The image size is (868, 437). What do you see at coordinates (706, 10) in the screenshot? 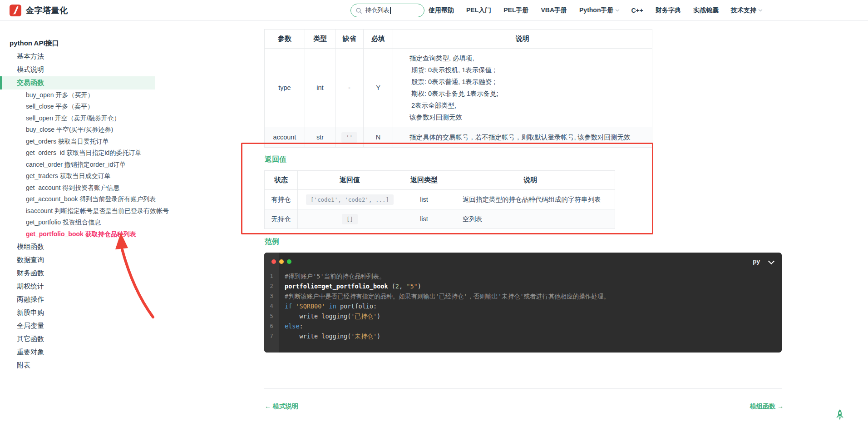
I see `nav-label: 实战锦囊` at bounding box center [706, 10].